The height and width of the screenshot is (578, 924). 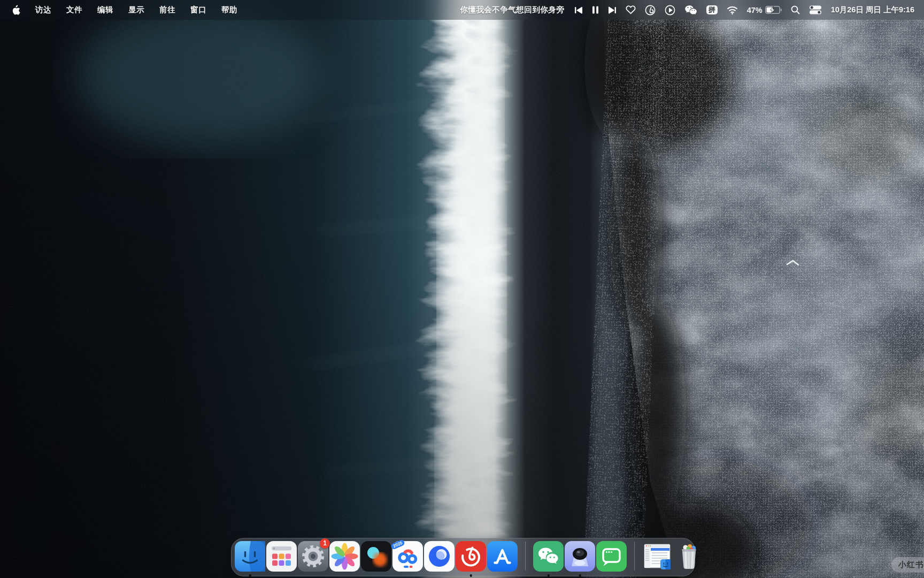 What do you see at coordinates (689, 557) in the screenshot?
I see `dock-icon-trash` at bounding box center [689, 557].